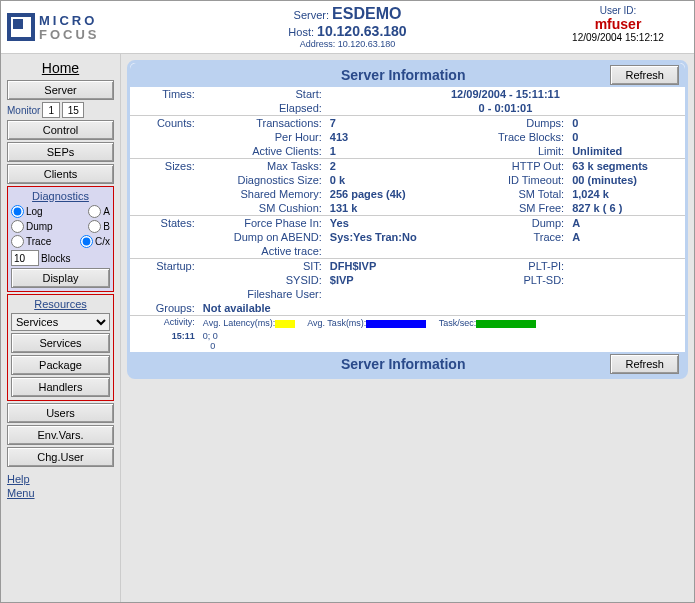 This screenshot has width=695, height=603. I want to click on chguser-button: Chg.User, so click(60, 457).